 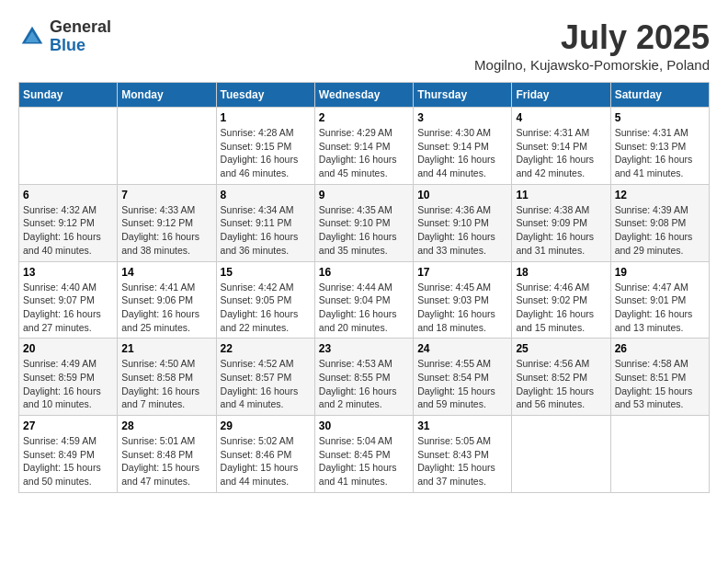 I want to click on day-number: 22, so click(x=266, y=349).